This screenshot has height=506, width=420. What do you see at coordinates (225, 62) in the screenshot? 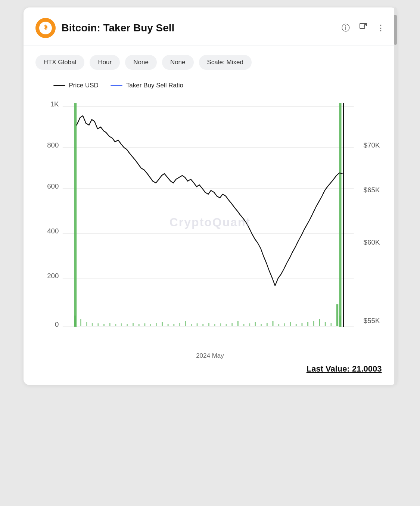
I see `filter-scale: Scale: Mixed` at bounding box center [225, 62].